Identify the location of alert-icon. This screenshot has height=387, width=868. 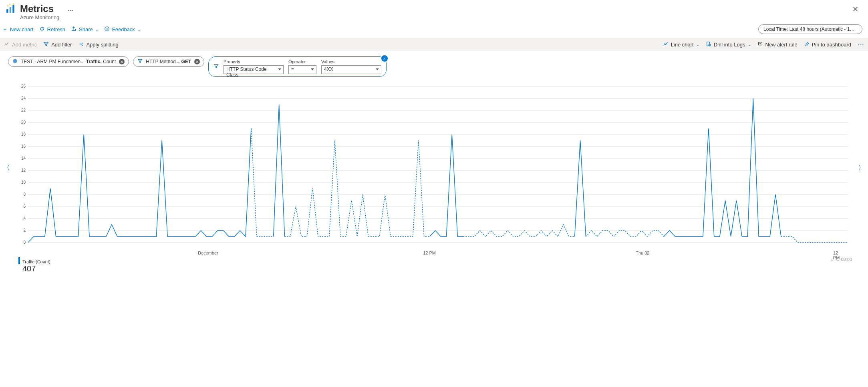
(760, 45).